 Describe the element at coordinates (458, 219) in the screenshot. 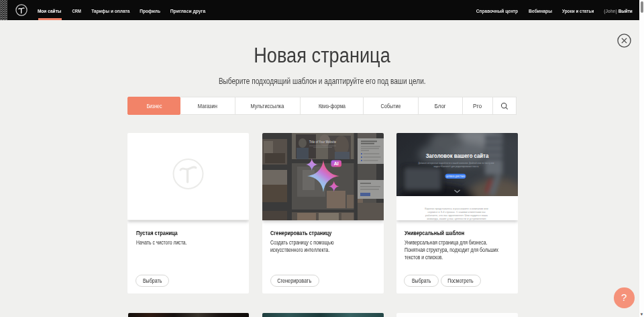

I see `svg-text:команда, какие у ваc ценности: команда, какие у ваc ценности и устремле…` at that location.